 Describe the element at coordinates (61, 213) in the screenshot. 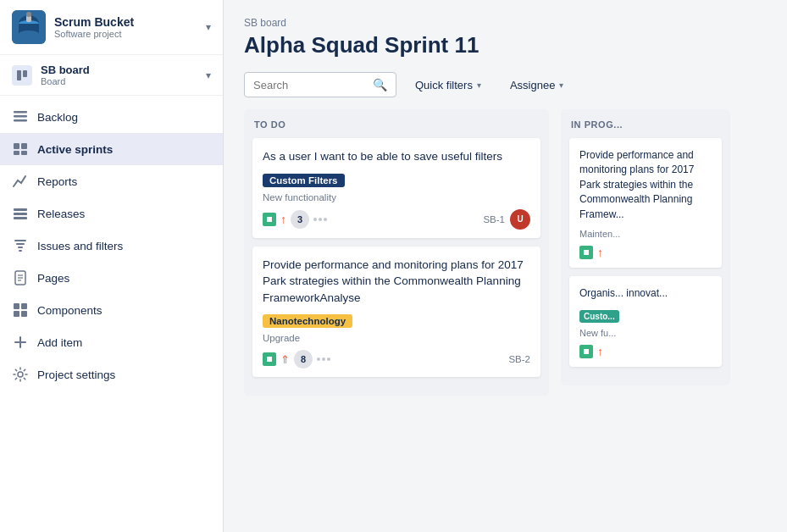

I see `sidebar-label-releases: Releases` at that location.